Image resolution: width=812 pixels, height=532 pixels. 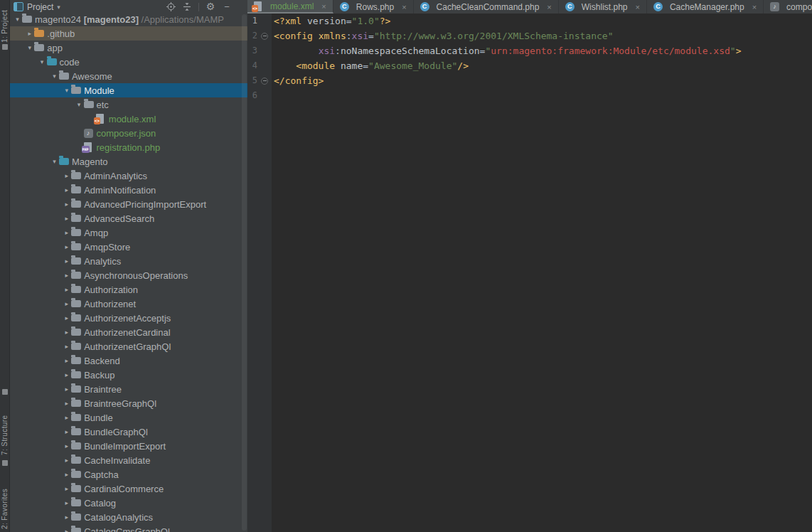 I want to click on tree-item-captcha: ▸Captcha, so click(x=129, y=474).